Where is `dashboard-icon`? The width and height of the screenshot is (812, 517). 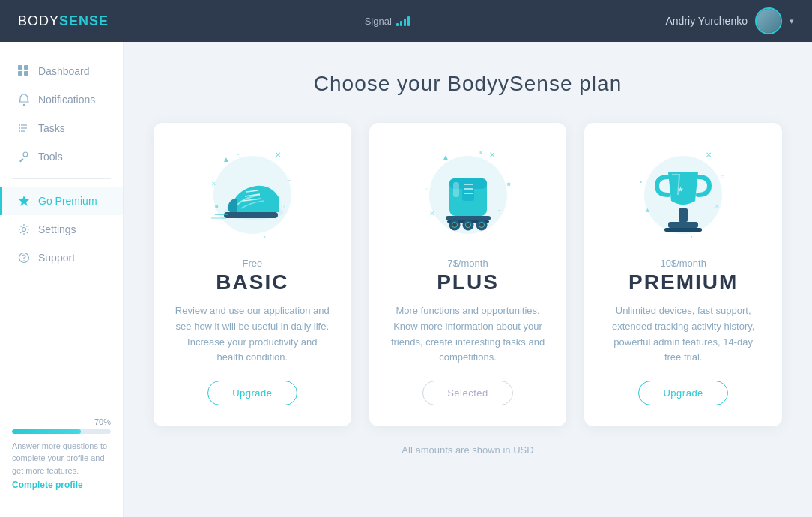 dashboard-icon is located at coordinates (24, 71).